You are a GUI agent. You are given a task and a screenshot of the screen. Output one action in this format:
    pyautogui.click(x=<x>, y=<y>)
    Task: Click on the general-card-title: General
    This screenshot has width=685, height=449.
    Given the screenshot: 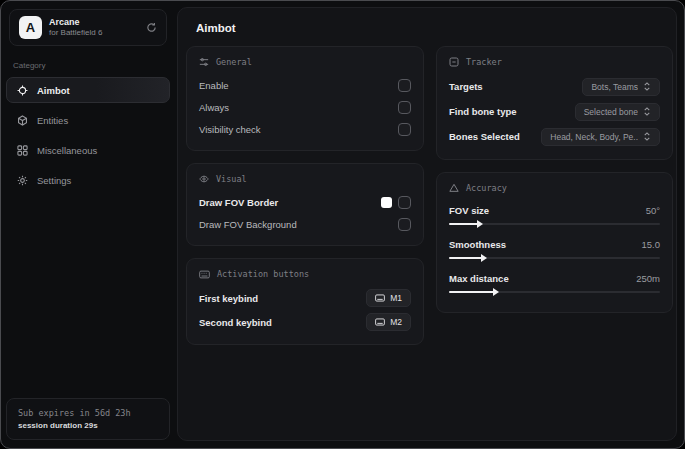 What is the action you would take?
    pyautogui.click(x=234, y=62)
    